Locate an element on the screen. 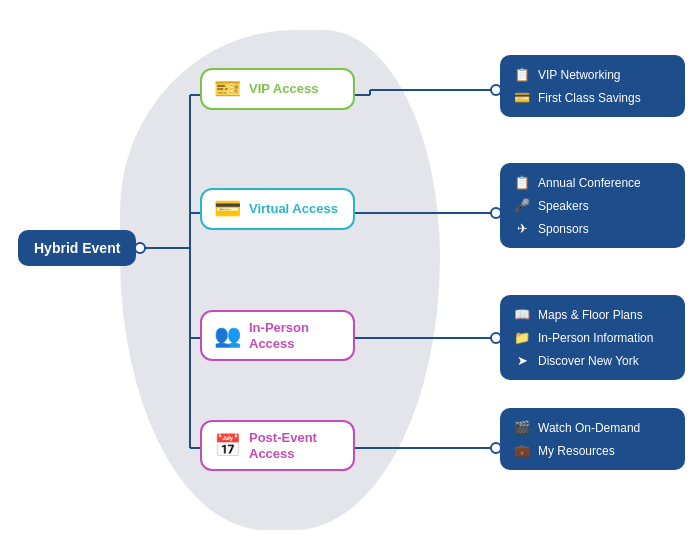  virtual-item-1-icon: 📋 is located at coordinates (522, 182).